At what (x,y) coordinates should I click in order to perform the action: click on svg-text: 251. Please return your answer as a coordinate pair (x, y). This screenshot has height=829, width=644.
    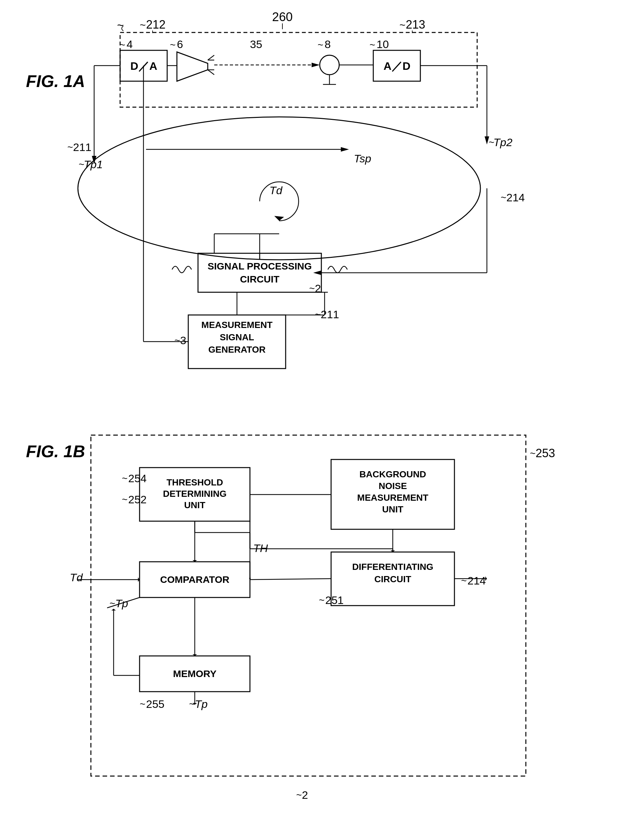
    Looking at the image, I should click on (335, 600).